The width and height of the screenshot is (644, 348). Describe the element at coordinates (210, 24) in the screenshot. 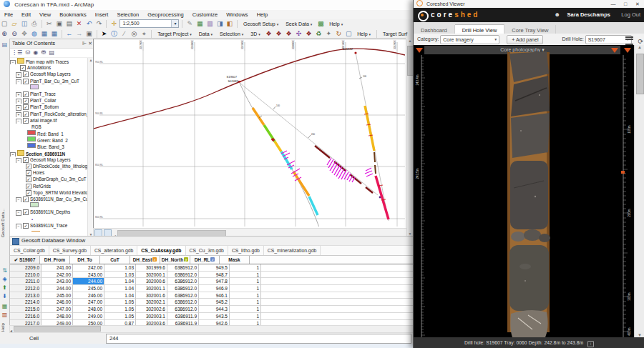

I see `catalog-icon: ▥` at that location.